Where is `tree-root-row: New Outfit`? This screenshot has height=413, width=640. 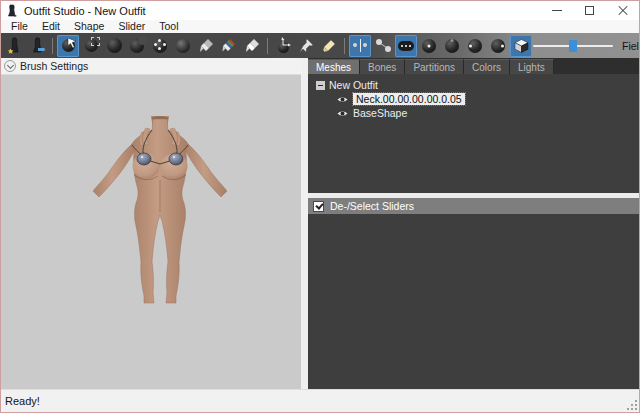
tree-root-row: New Outfit is located at coordinates (474, 85).